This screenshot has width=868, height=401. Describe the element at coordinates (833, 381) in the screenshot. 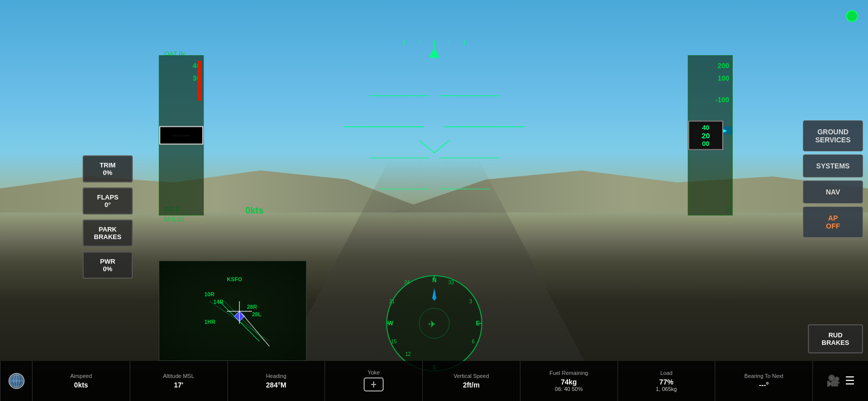

I see `camera-icon: 🎥` at that location.